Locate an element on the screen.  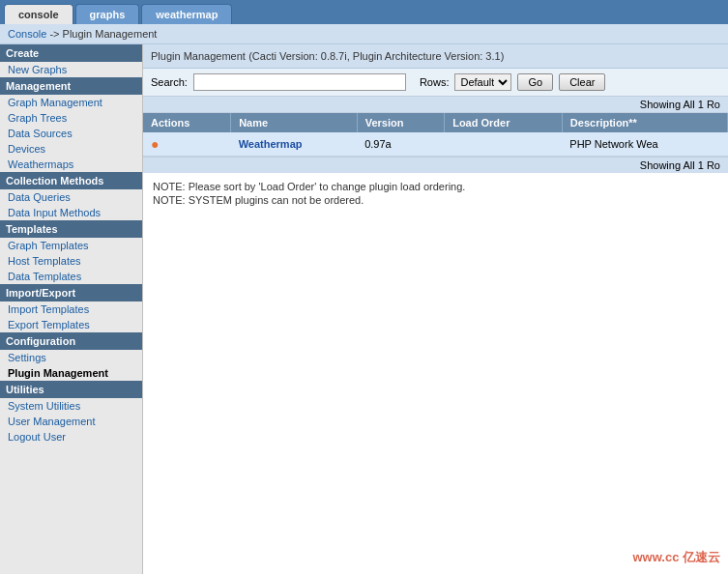
sidebar-header-management: Management is located at coordinates (72, 86).